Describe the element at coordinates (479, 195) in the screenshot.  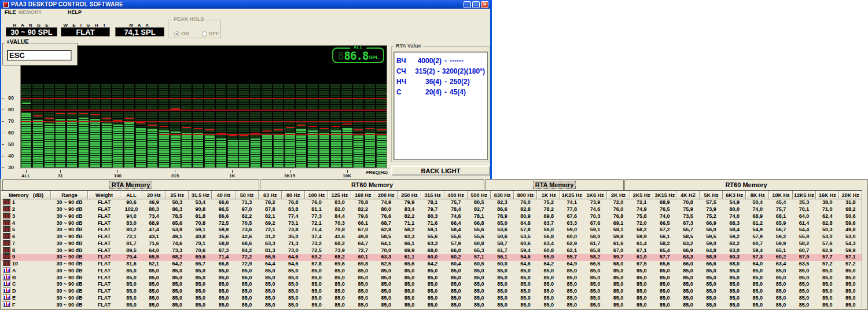
I see `column-header: 500 Hz` at that location.